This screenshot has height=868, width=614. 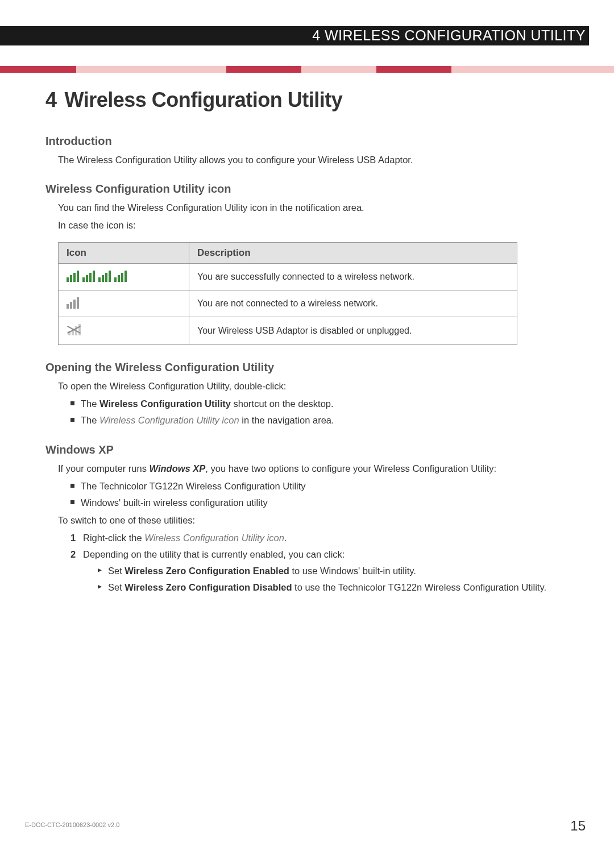 What do you see at coordinates (328, 563) in the screenshot?
I see `winxp-steps: Right-click the Wireless Configuration U…` at bounding box center [328, 563].